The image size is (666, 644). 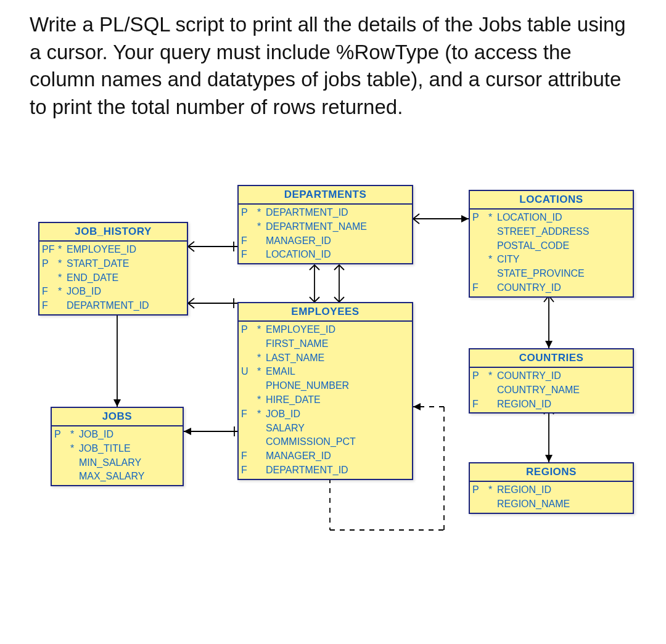 What do you see at coordinates (551, 390) in the screenshot?
I see `entity-body: P*COUNTRY_IDCOUNTRY_NAMEFREGION_ID` at bounding box center [551, 390].